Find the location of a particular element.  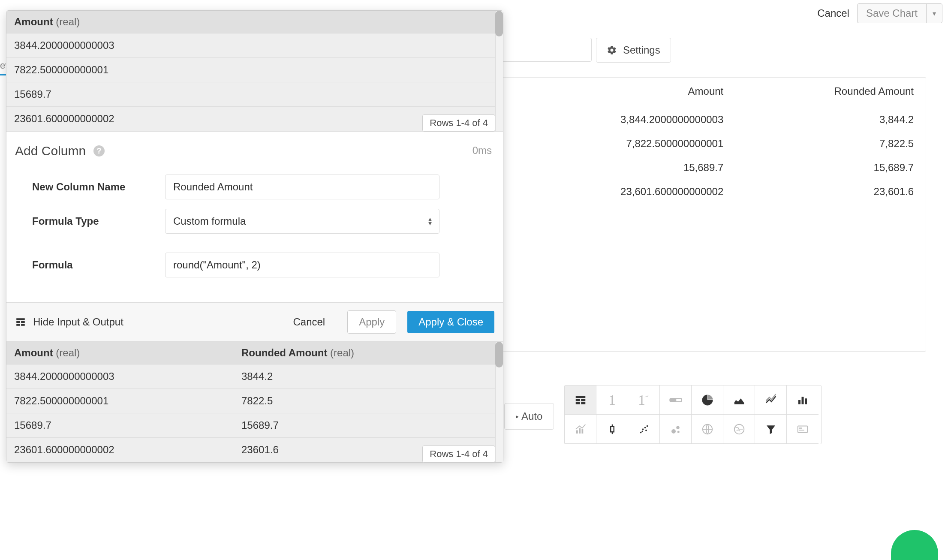

formula-type-select: Custom formula is located at coordinates (302, 221).